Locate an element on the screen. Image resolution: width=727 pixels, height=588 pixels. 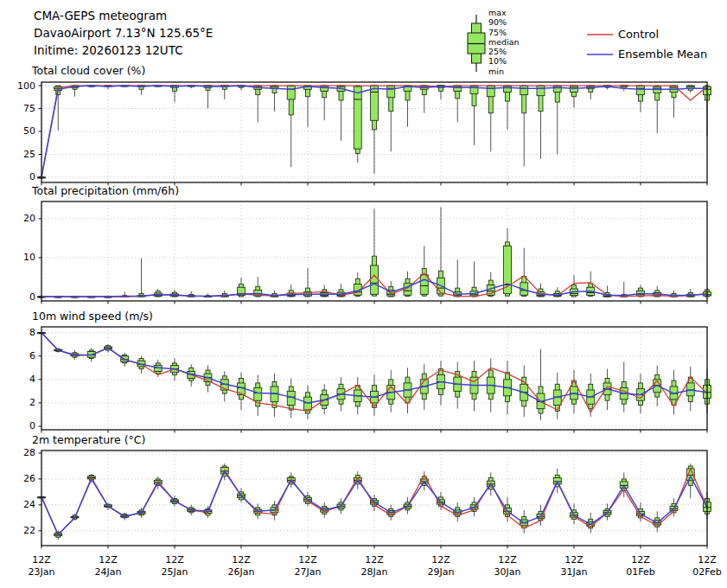
y-tick-label: 24 is located at coordinates (29, 505).